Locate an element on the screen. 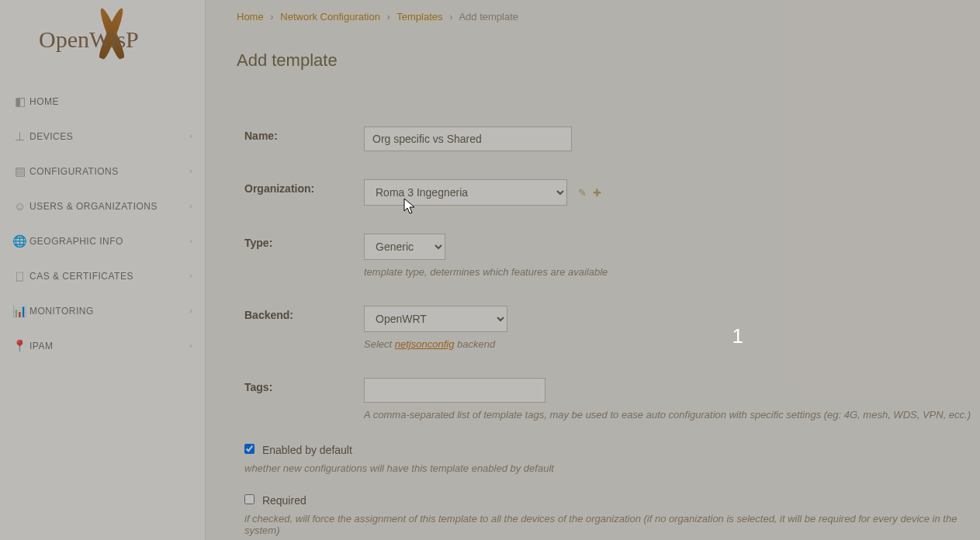 This screenshot has width=980, height=540. breadcrumb: Home › Network Configuration › Templates… is located at coordinates (608, 17).